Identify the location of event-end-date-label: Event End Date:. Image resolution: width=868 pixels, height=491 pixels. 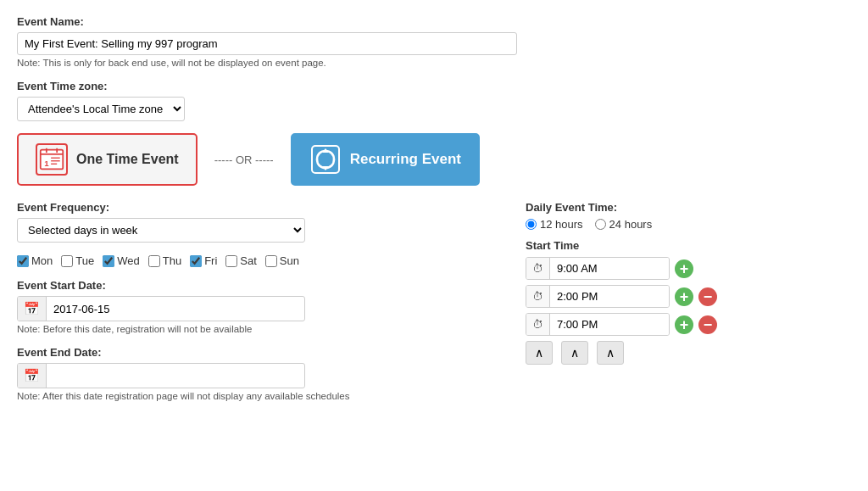
(263, 353).